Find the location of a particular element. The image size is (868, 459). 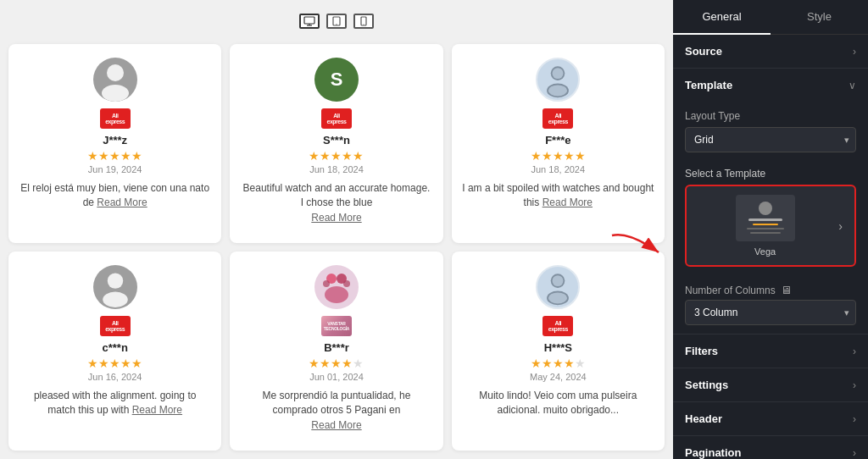

review-text: I am a bit spoiled with watches and boug… is located at coordinates (558, 196).